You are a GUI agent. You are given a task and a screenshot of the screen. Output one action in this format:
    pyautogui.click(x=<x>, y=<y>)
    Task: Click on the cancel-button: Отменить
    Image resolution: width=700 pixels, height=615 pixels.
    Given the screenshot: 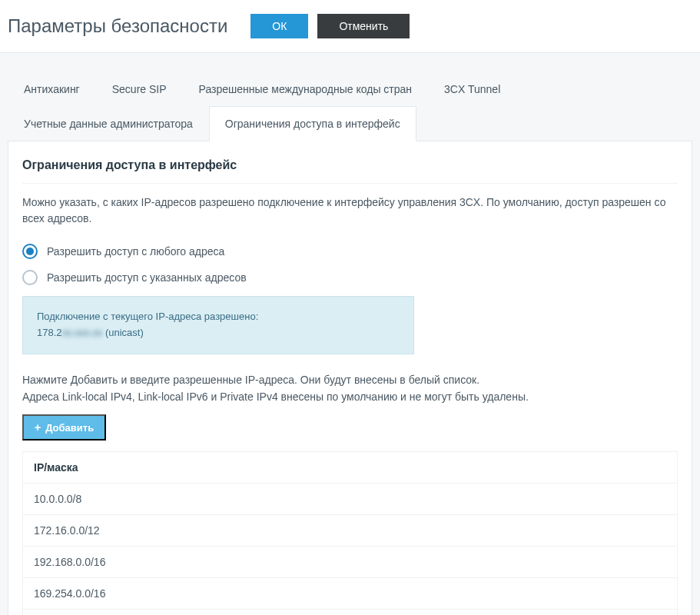 What is the action you would take?
    pyautogui.click(x=363, y=26)
    